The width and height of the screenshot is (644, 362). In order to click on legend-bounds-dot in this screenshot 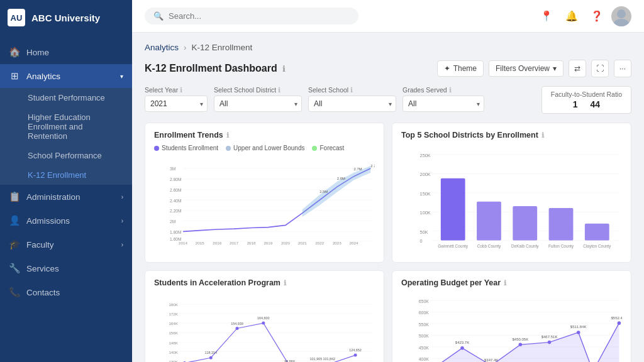, I will do `click(228, 148)`.